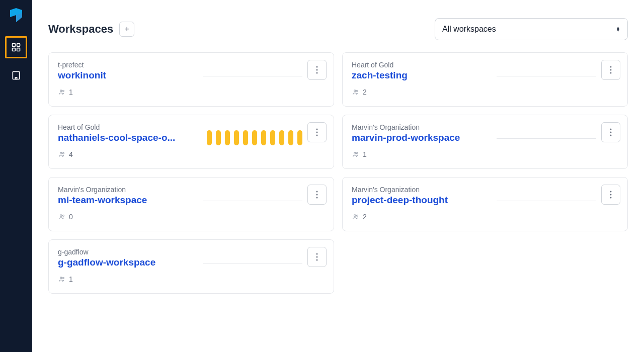 The height and width of the screenshot is (352, 644). What do you see at coordinates (126, 138) in the screenshot?
I see `workspace-name-link: nathaniels-cool-space-o...` at bounding box center [126, 138].